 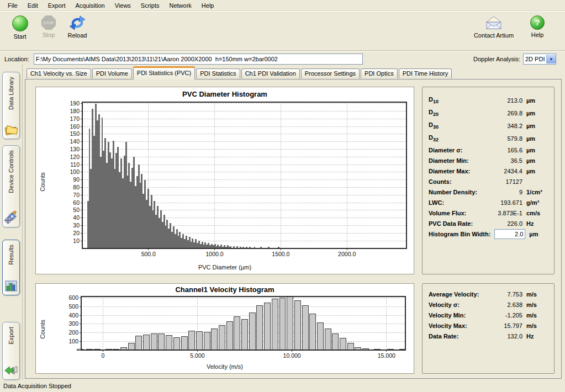 I want to click on stat-label: Velocity σ:, so click(x=444, y=305).